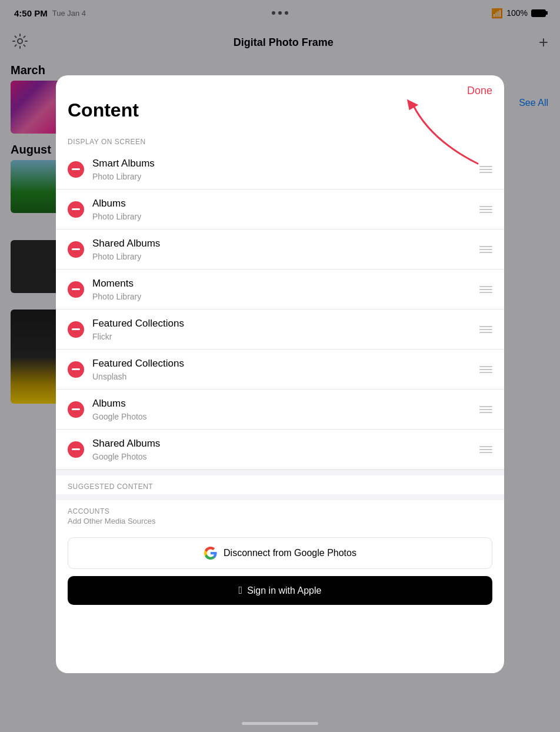 Image resolution: width=560 pixels, height=732 pixels. I want to click on list-item-shared-albums-photo: Shared Albums Photo Library, so click(280, 249).